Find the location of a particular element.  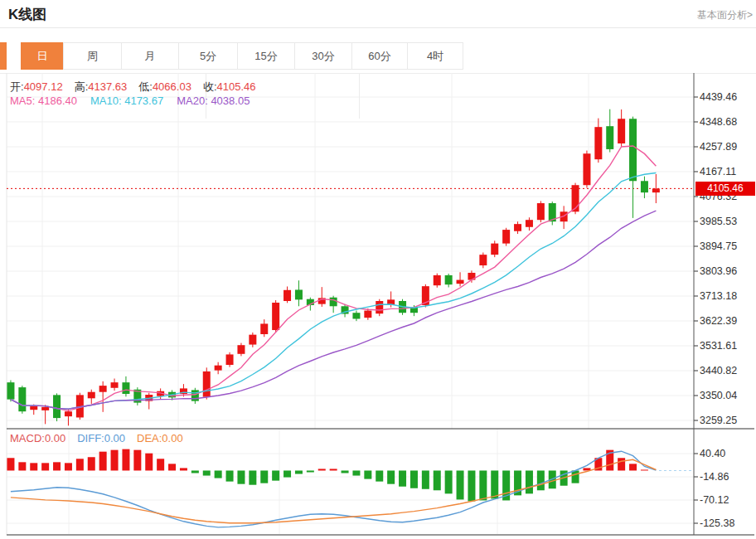

diff-value: 0.00 is located at coordinates (114, 438).